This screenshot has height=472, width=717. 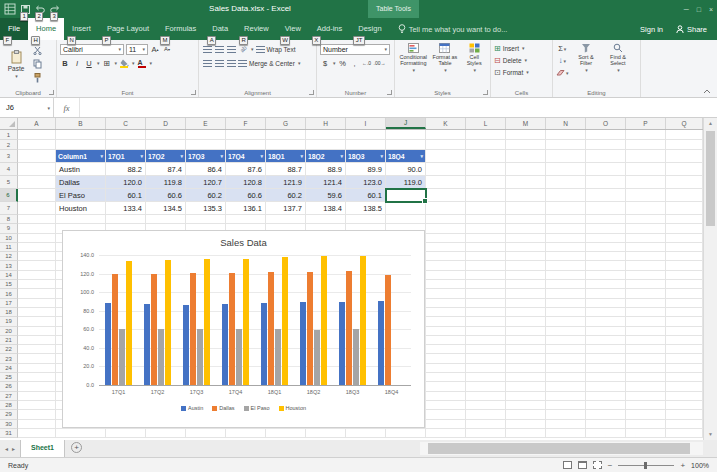 What do you see at coordinates (646, 332) in the screenshot?
I see `cell-P20` at bounding box center [646, 332].